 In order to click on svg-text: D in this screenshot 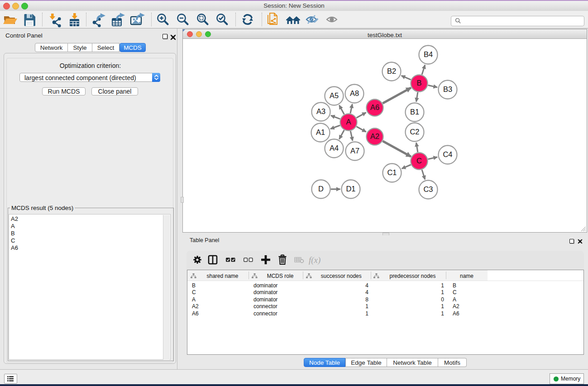, I will do `click(321, 189)`.